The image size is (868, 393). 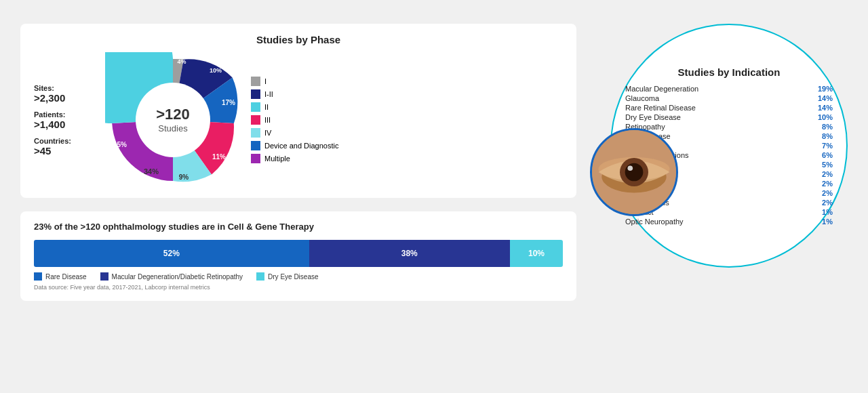 I want to click on indication-label: Macular Degeneration, so click(x=662, y=89).